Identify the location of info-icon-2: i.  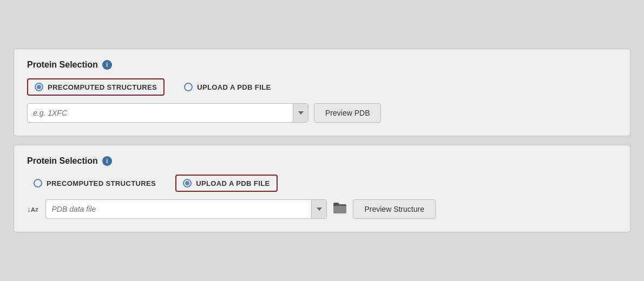
(107, 161).